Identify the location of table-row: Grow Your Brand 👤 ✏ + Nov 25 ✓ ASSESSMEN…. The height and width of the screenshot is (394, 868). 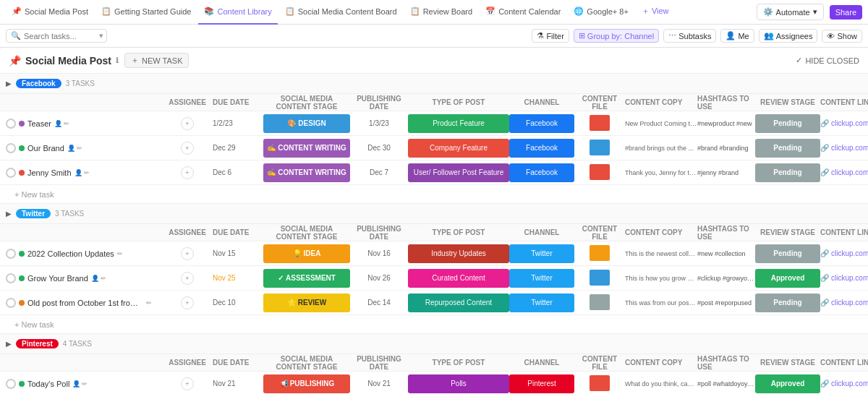
(434, 278).